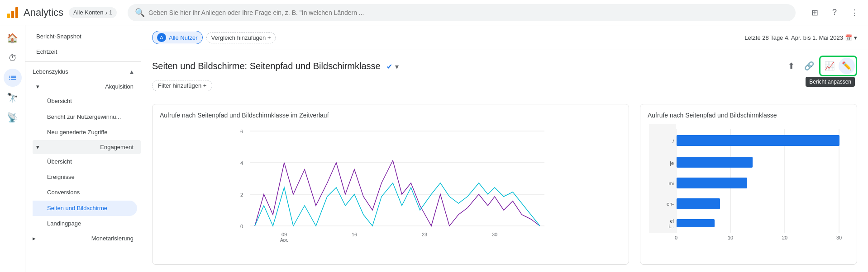  What do you see at coordinates (93, 13) in the screenshot?
I see `account-selector: Alle Konten › 1` at bounding box center [93, 13].